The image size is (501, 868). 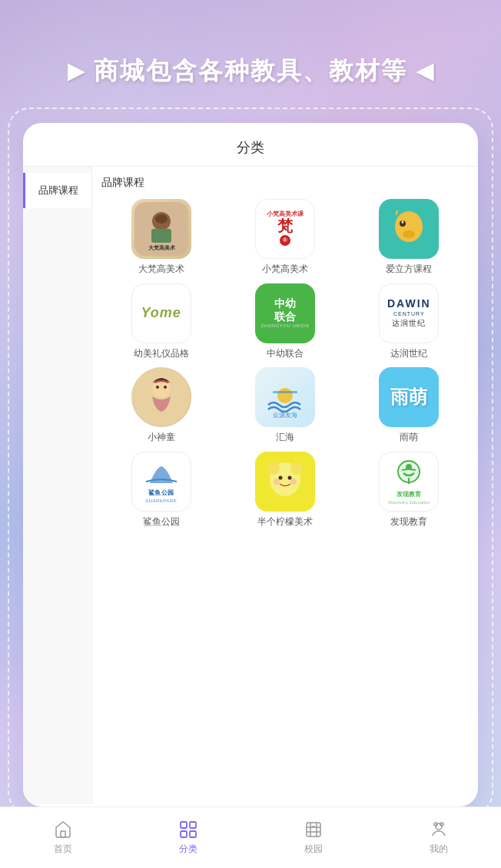 What do you see at coordinates (439, 850) in the screenshot?
I see `nav-label-mine: 我的` at bounding box center [439, 850].